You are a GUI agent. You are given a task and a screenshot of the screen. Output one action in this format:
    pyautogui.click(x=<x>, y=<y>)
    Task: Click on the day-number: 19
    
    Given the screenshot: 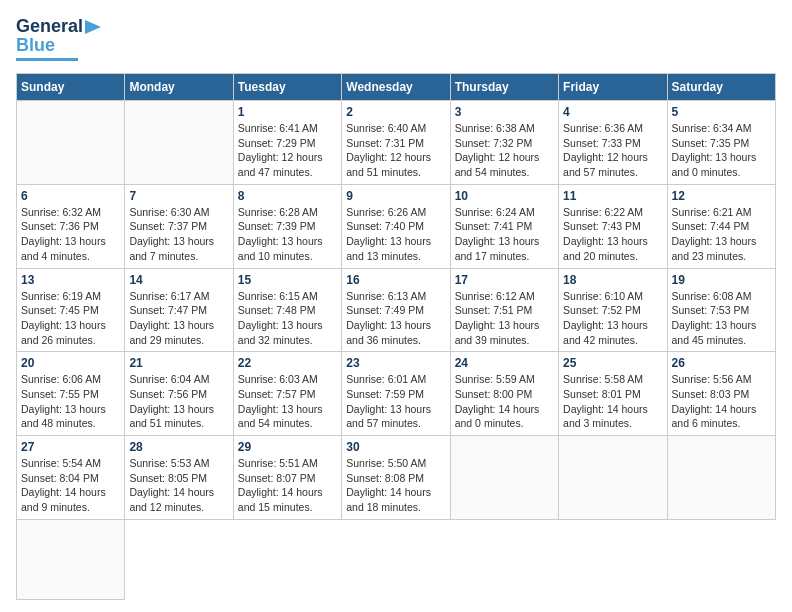 What is the action you would take?
    pyautogui.click(x=722, y=280)
    